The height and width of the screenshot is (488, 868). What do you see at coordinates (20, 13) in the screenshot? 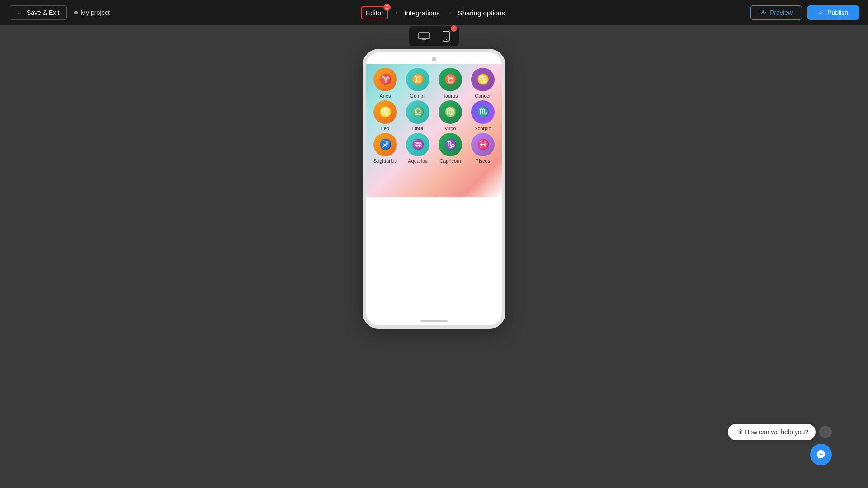
I see `arrow-left-icon: ←` at bounding box center [20, 13].